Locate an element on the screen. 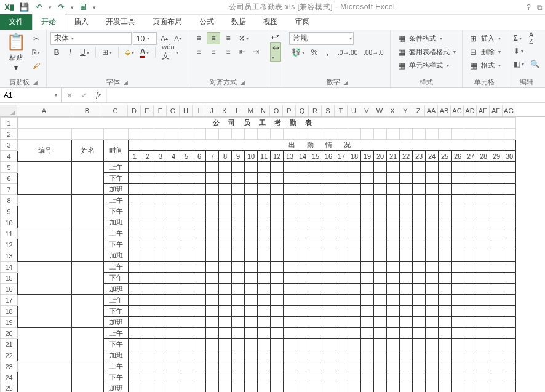 The width and height of the screenshot is (545, 392). column-header: U is located at coordinates (354, 111).